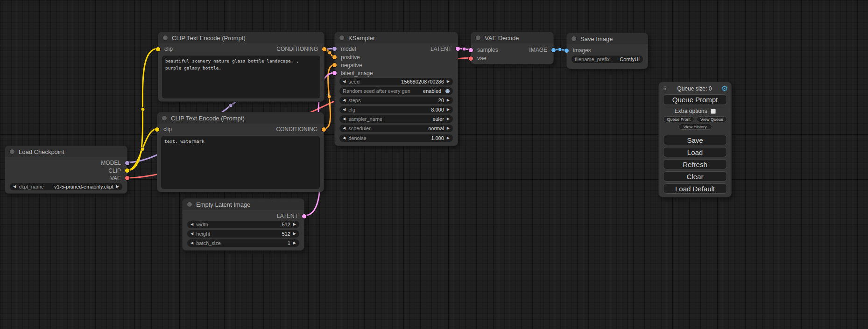 This screenshot has width=868, height=329. What do you see at coordinates (396, 119) in the screenshot?
I see `widget-sampler-name: ◀ sampler_name euler ▶` at bounding box center [396, 119].